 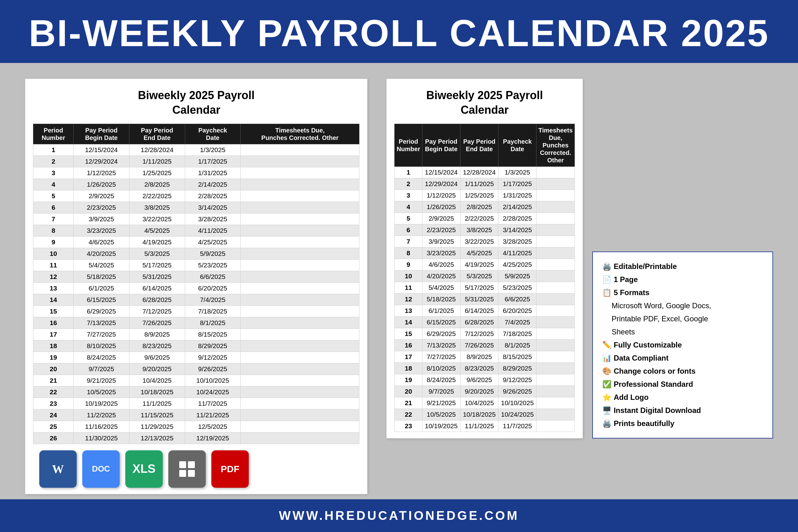 What do you see at coordinates (157, 380) in the screenshot?
I see `table-cell: 10/4/2025` at bounding box center [157, 380].